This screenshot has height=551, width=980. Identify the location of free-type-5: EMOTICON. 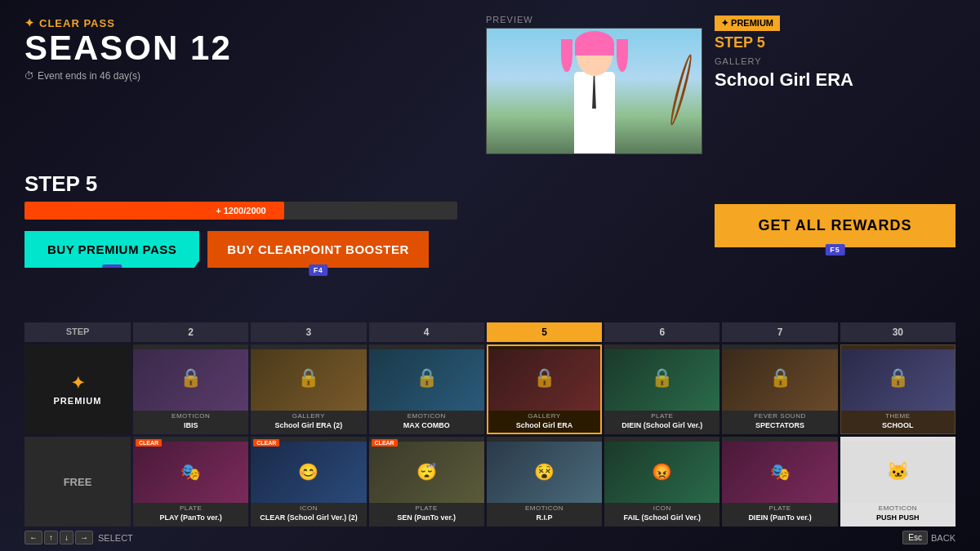
(544, 508).